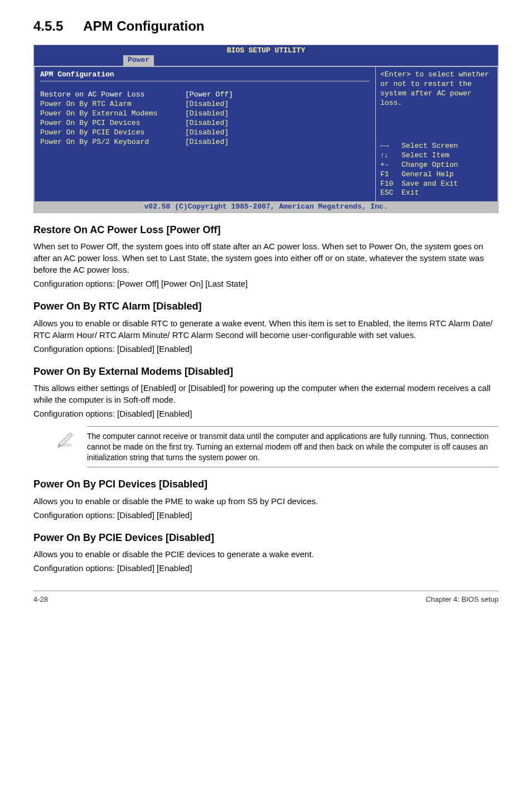  I want to click on bios-option-row: Power On By PS/2 Keyboard[Disabled], so click(205, 143).